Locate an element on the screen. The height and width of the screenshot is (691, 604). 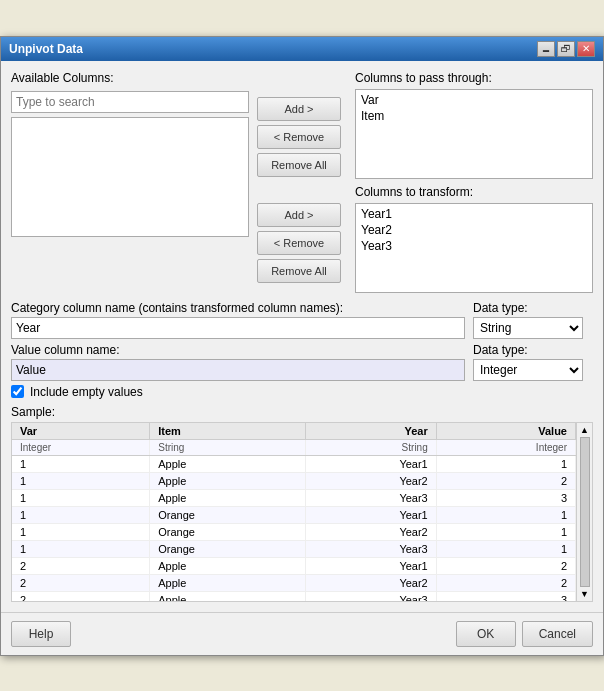
pass-remove-all-button: Remove All is located at coordinates (299, 165).